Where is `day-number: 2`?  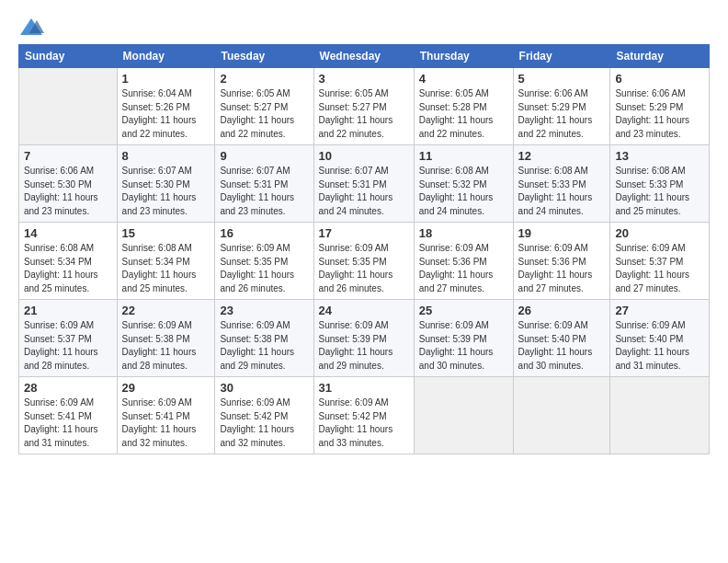
day-number: 2 is located at coordinates (264, 79).